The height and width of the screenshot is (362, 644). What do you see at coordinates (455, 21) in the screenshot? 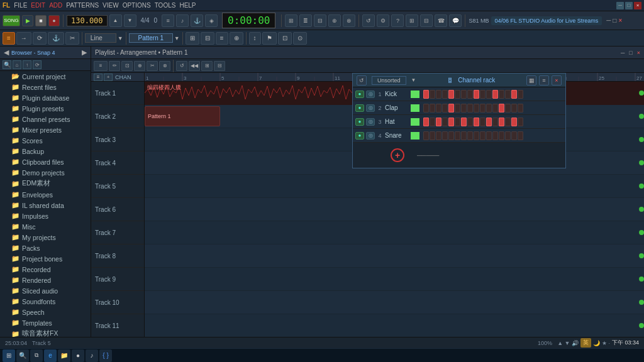
I see `perf-btn7: 💬` at bounding box center [455, 21].